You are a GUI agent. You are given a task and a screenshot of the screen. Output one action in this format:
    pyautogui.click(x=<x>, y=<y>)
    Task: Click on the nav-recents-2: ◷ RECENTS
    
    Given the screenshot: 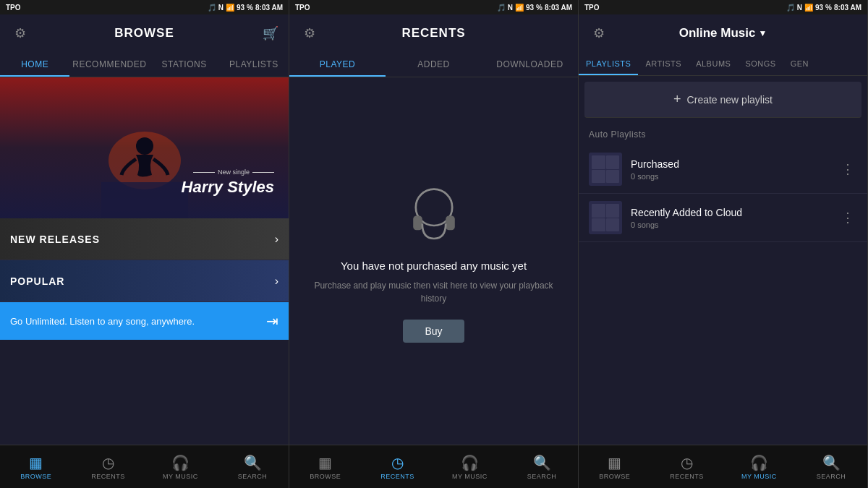 What is the action you would take?
    pyautogui.click(x=398, y=467)
    